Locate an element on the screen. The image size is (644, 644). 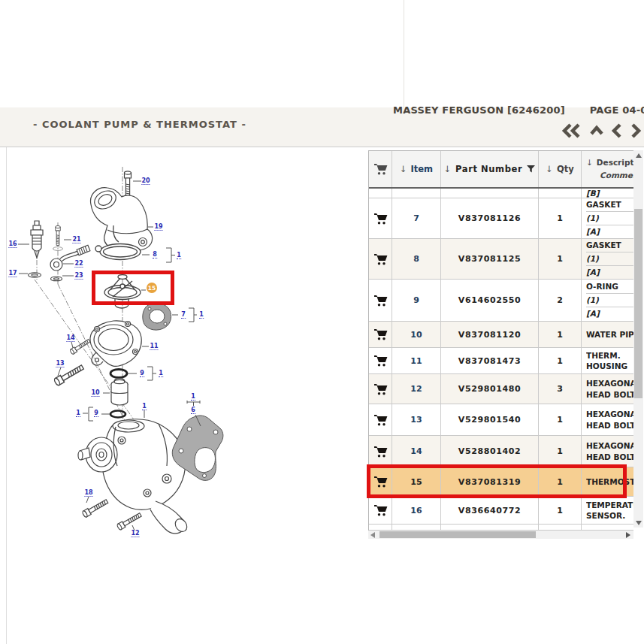
qty-cell: 2 is located at coordinates (561, 301).